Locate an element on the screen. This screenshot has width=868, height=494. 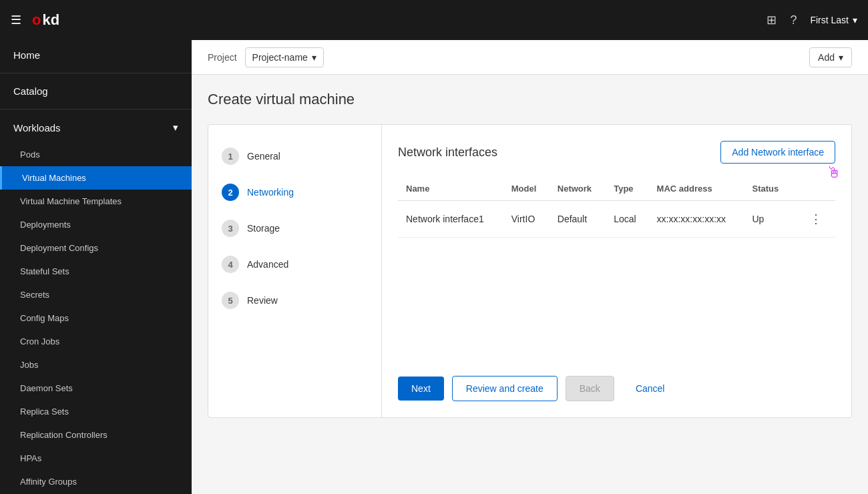
step-networking: 2 Networking is located at coordinates (295, 192).